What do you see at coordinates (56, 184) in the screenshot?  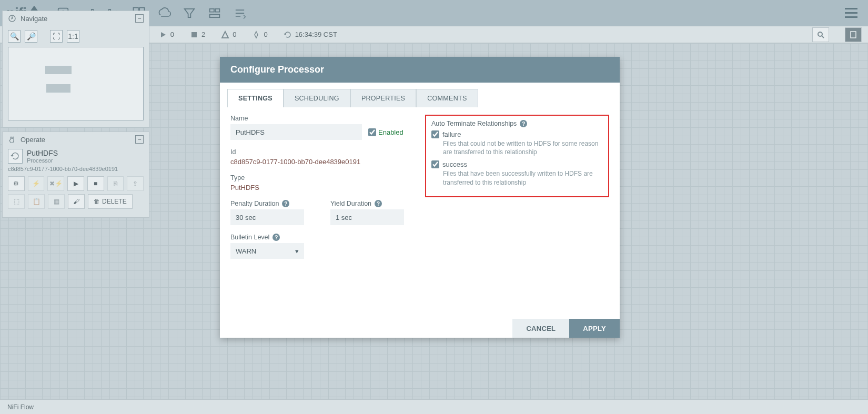 I see `disable-button: ✖⚡` at bounding box center [56, 184].